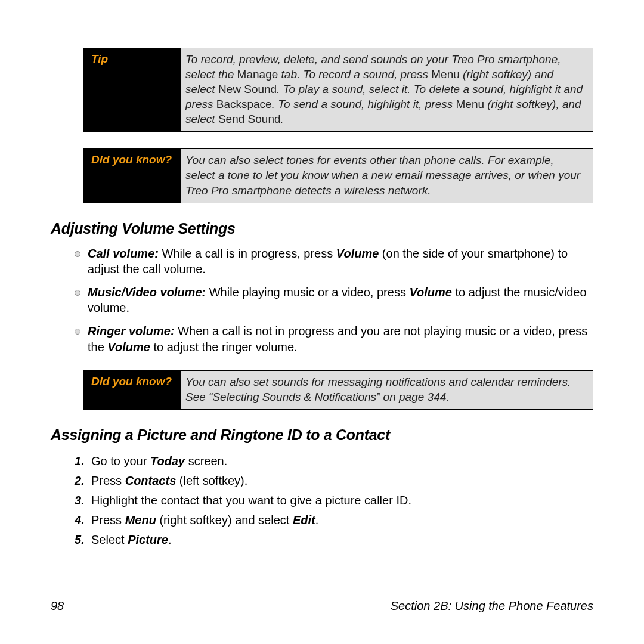 The height and width of the screenshot is (644, 644). Describe the element at coordinates (386, 390) in the screenshot. I see `callout-body-dyk2: You can also set sounds for messaging no…` at that location.